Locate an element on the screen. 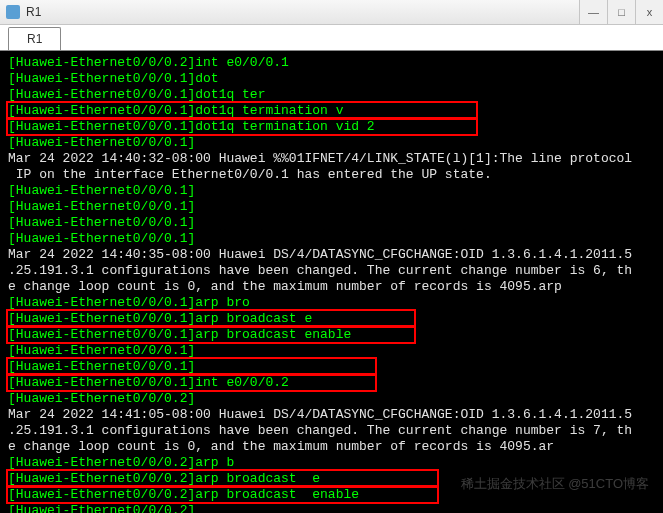 Image resolution: width=663 pixels, height=513 pixels. terminal-line: [Huawei-Ethernet0/0/0.1]arp broadcast e is located at coordinates (332, 319).